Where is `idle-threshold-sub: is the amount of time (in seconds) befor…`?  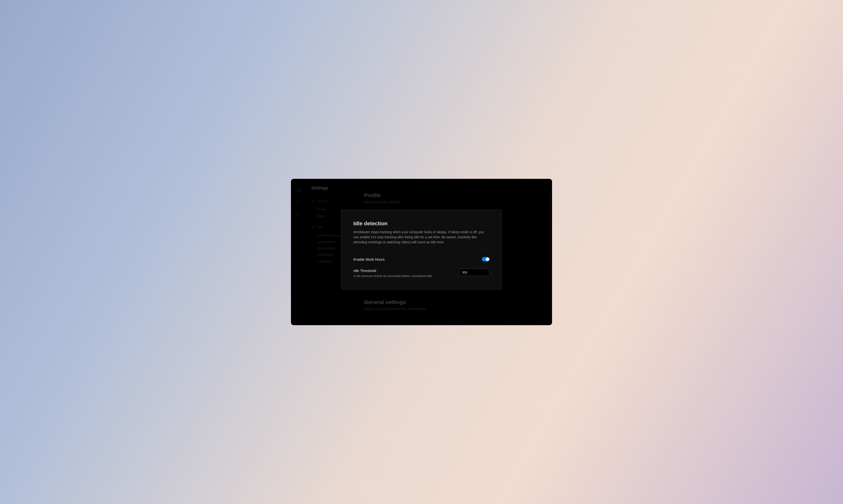
idle-threshold-sub: is the amount of time (in seconds) befor… is located at coordinates (393, 276).